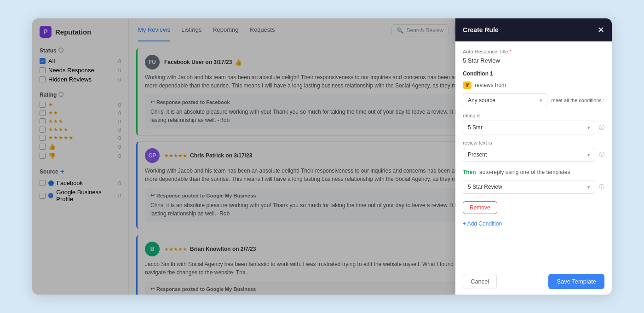  I want to click on meet-all-text: meet all the conditions :, so click(578, 100).